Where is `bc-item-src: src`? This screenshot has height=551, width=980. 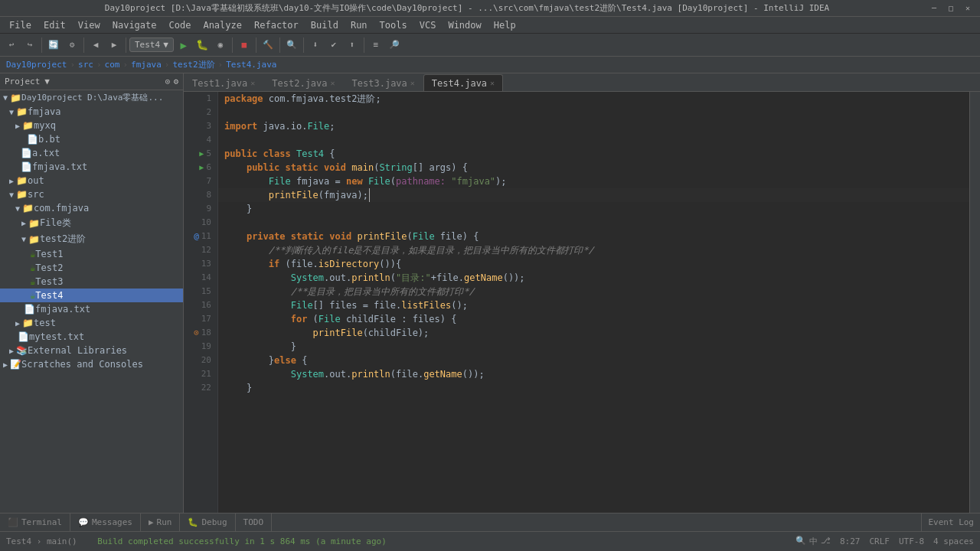
bc-item-src: src is located at coordinates (86, 64).